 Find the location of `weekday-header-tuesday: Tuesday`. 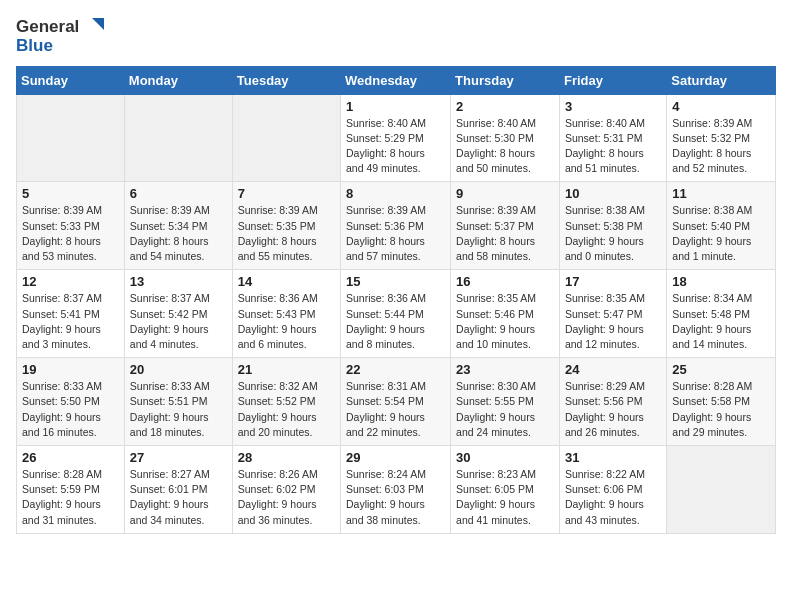

weekday-header-tuesday: Tuesday is located at coordinates (286, 80).